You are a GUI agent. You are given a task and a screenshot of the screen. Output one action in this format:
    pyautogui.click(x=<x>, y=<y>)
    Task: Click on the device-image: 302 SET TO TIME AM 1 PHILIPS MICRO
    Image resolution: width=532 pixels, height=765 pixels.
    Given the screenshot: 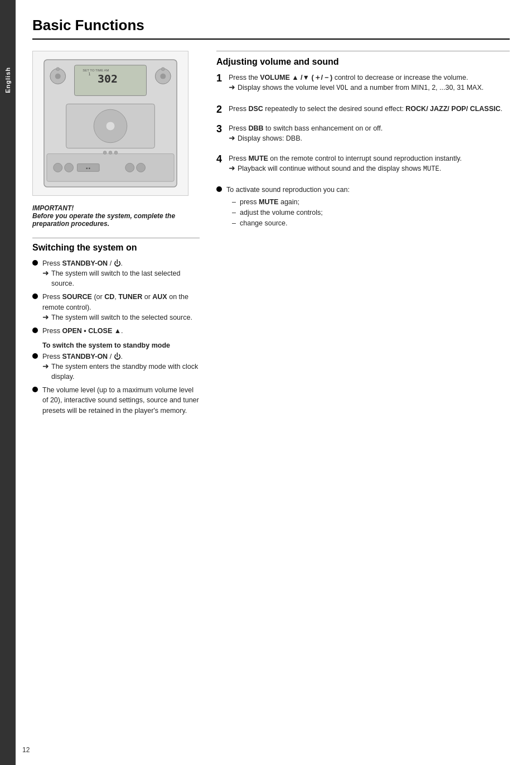 What is the action you would take?
    pyautogui.click(x=110, y=123)
    